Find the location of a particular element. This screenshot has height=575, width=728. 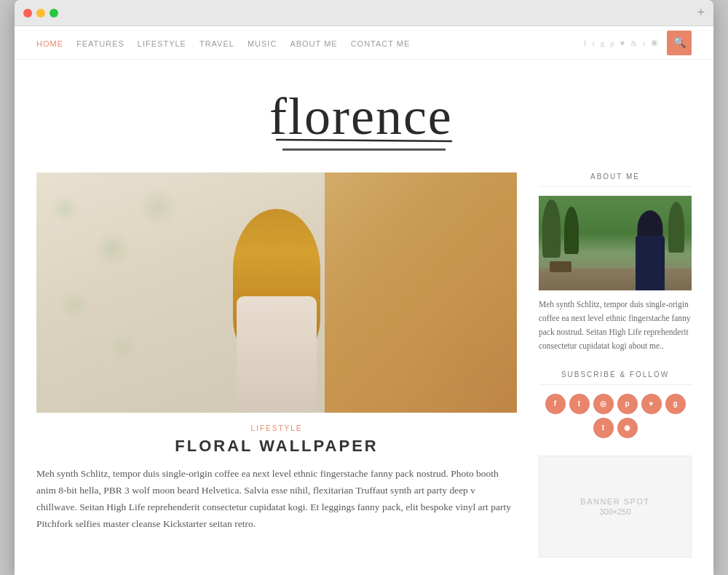

maximize-dot is located at coordinates (54, 13).